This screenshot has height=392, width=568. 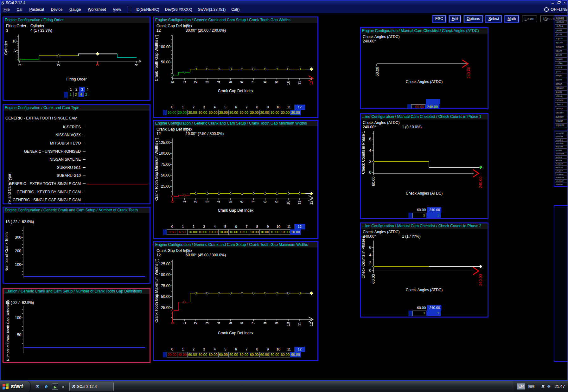 What do you see at coordinates (424, 261) in the screenshot?
I see `phase2-chart: 6 4 2 0 Check Counts in Phase 2 60.00 24…` at bounding box center [424, 261].